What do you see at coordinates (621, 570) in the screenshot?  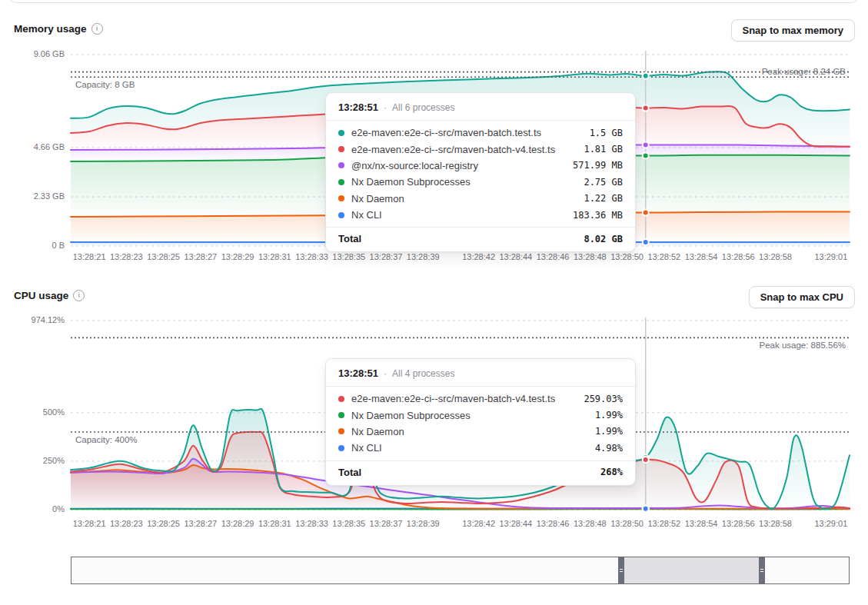 I see `brush-left-handle` at bounding box center [621, 570].